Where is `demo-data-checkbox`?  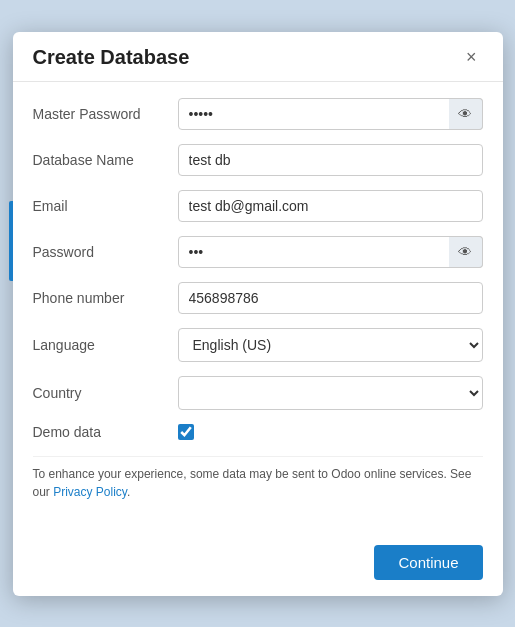 demo-data-checkbox is located at coordinates (186, 432).